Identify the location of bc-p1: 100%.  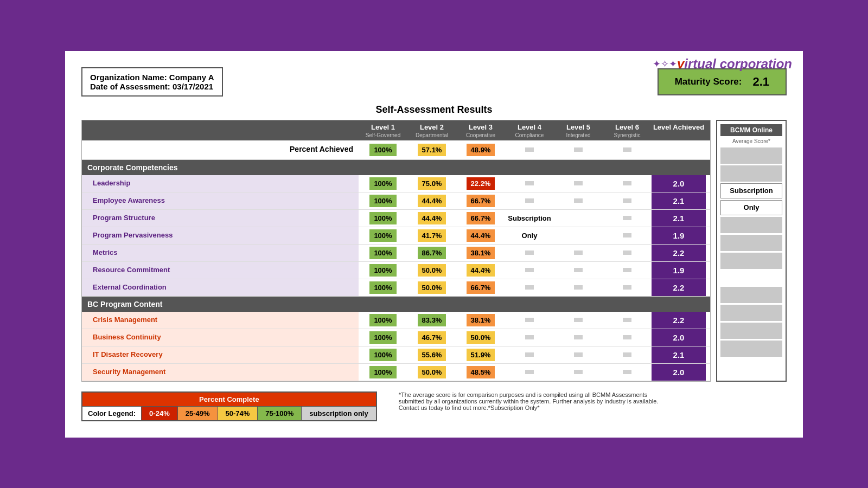
(383, 337).